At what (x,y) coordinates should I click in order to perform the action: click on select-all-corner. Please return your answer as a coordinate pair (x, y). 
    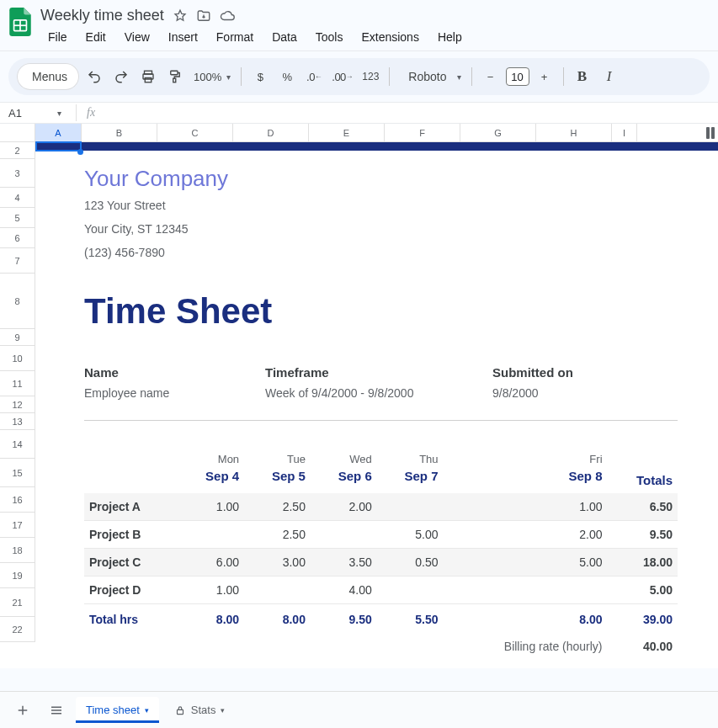
    Looking at the image, I should click on (18, 133).